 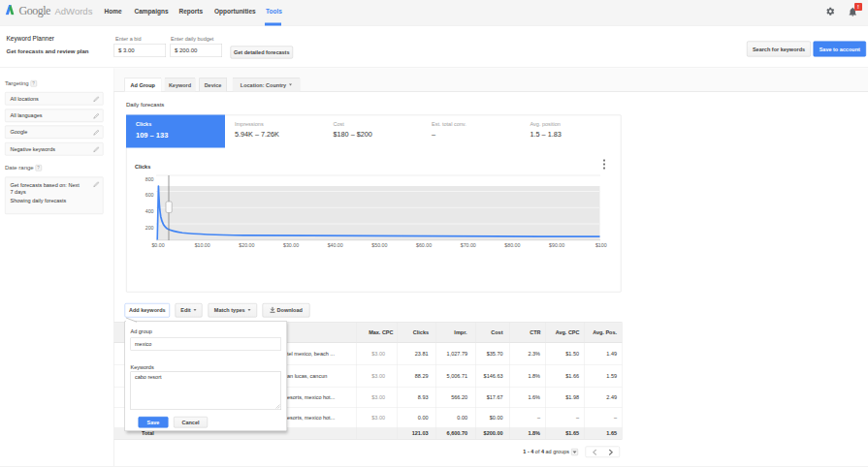 I want to click on svg-text: $90.00, so click(x=557, y=245).